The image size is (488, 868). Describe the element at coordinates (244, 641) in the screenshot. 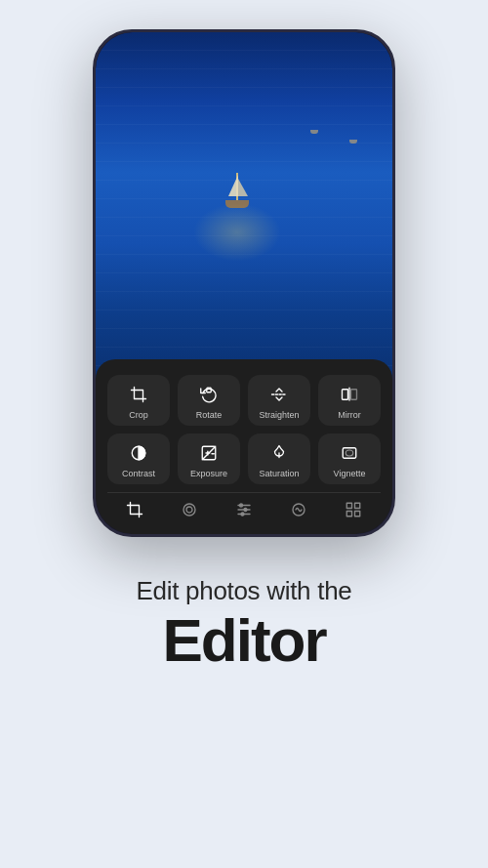

I see `title: Editor` at that location.